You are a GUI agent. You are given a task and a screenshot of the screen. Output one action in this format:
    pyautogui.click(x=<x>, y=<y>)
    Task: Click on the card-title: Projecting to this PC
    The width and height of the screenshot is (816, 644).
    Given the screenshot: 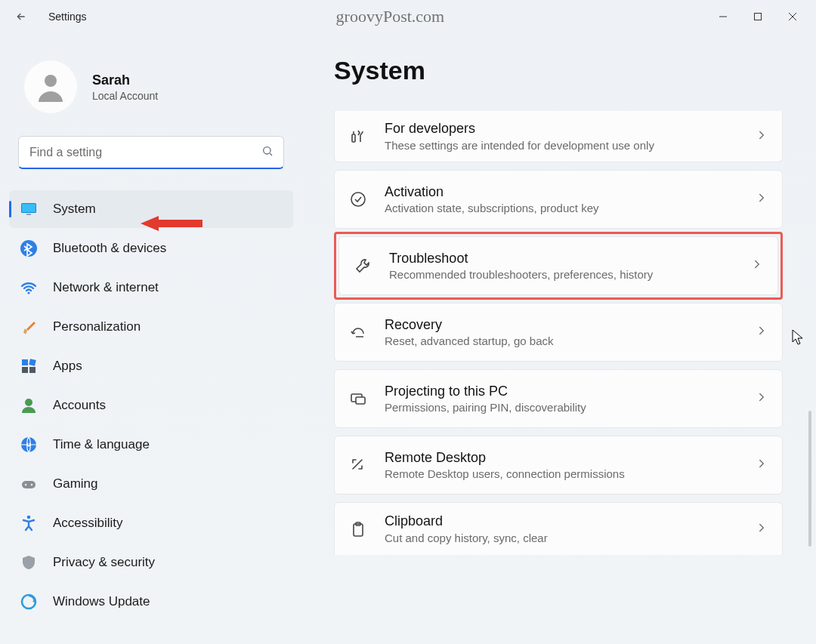 What is the action you would take?
    pyautogui.click(x=570, y=392)
    